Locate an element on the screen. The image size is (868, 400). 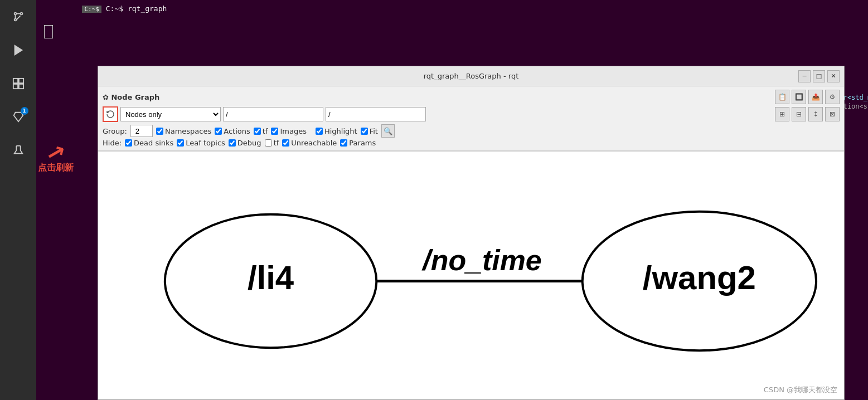
params-checkbox is located at coordinates (343, 143).